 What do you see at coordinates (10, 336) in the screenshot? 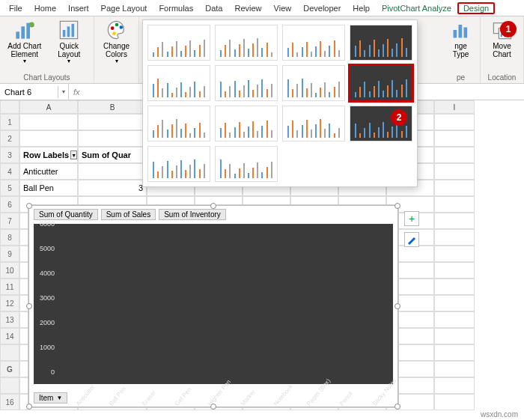
I see `row-header: 14` at bounding box center [10, 336].